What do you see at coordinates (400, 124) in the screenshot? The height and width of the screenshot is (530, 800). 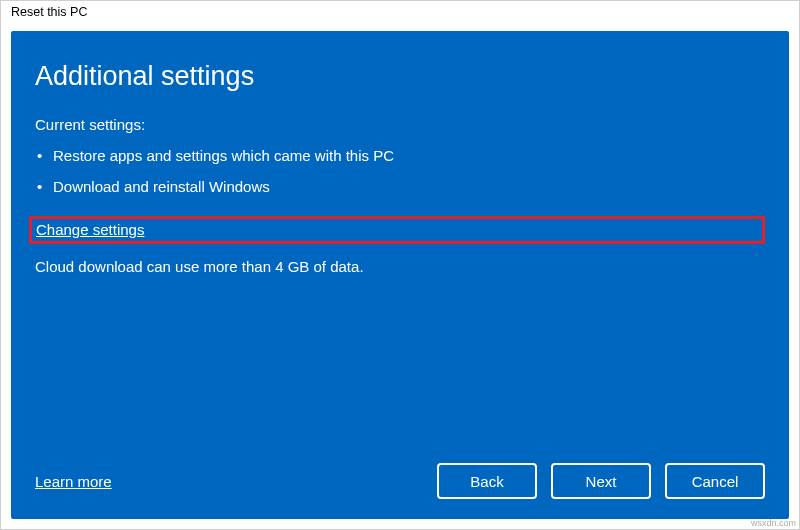 I see `current-settings-label: Current settings:` at bounding box center [400, 124].